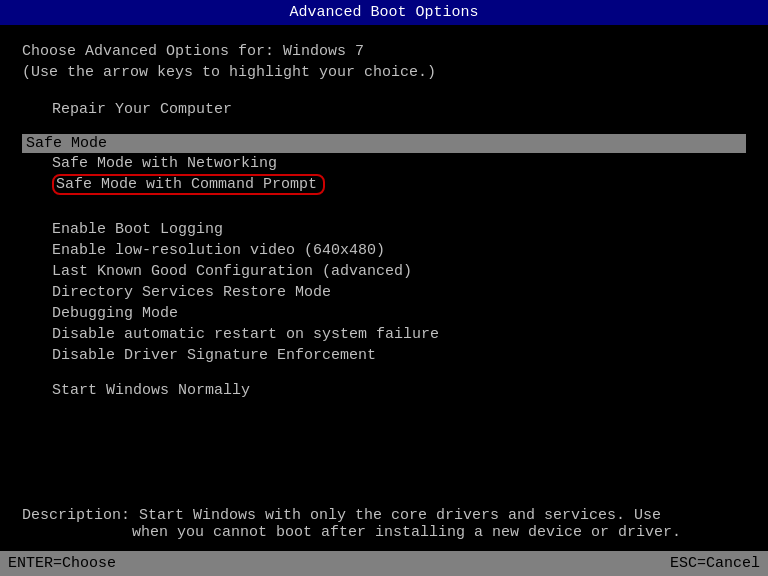  Describe the element at coordinates (384, 72) in the screenshot. I see `header-line2: (Use the arrow keys to highlight your ch…` at that location.